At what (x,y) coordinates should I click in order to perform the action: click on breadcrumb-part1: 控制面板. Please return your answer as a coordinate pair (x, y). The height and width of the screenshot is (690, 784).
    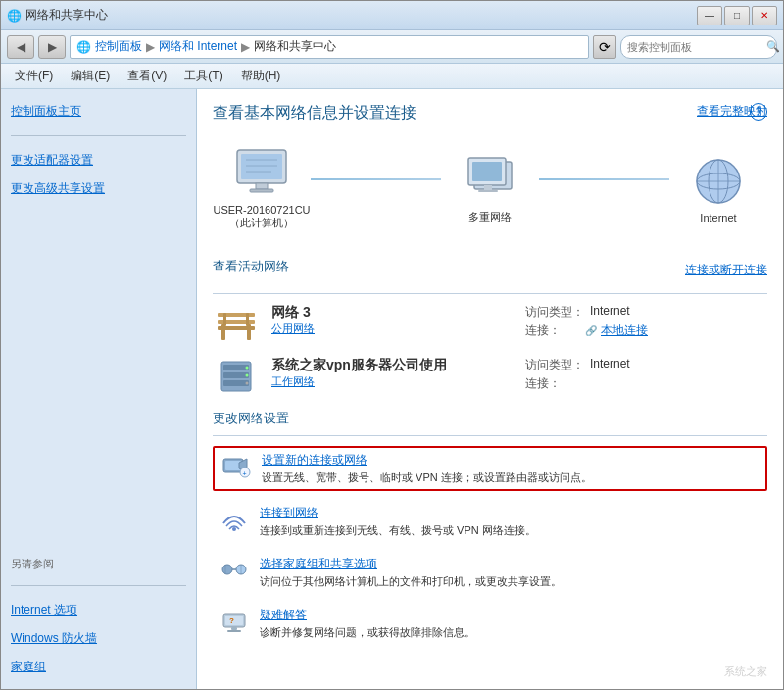
    Looking at the image, I should click on (119, 47).